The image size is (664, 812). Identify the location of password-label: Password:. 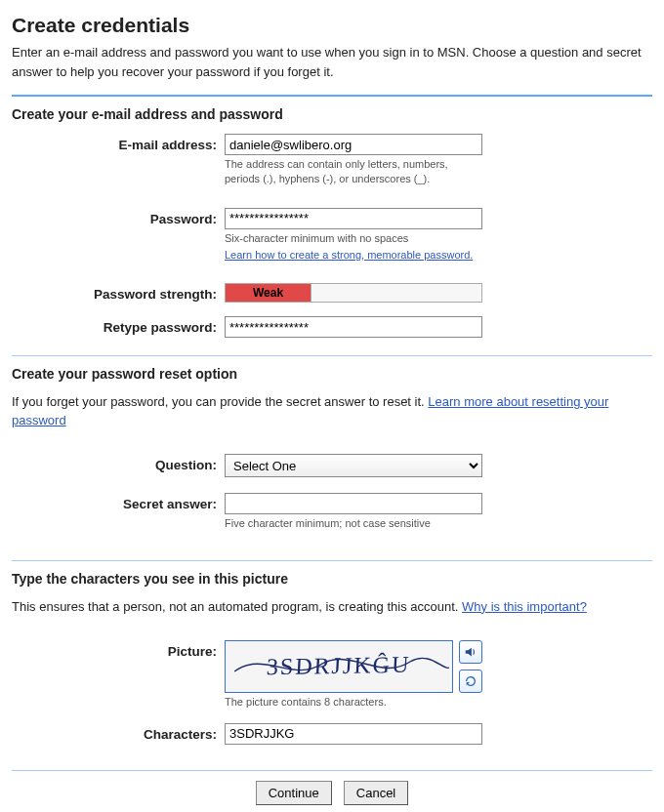
(118, 217).